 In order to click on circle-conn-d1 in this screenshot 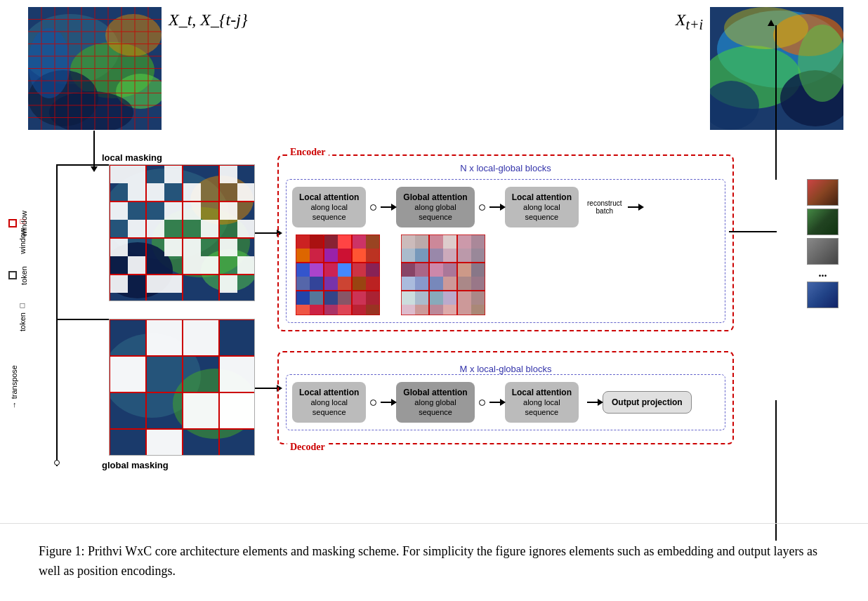, I will do `click(374, 403)`.